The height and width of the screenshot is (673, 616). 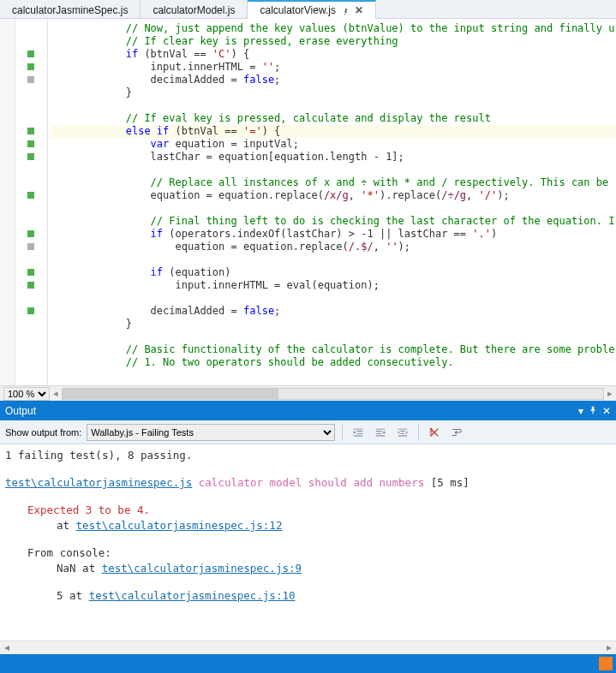 What do you see at coordinates (308, 9) in the screenshot?
I see `editor-tab-bar: calculatorJasmineSpec.js calculatorModel…` at bounding box center [308, 9].